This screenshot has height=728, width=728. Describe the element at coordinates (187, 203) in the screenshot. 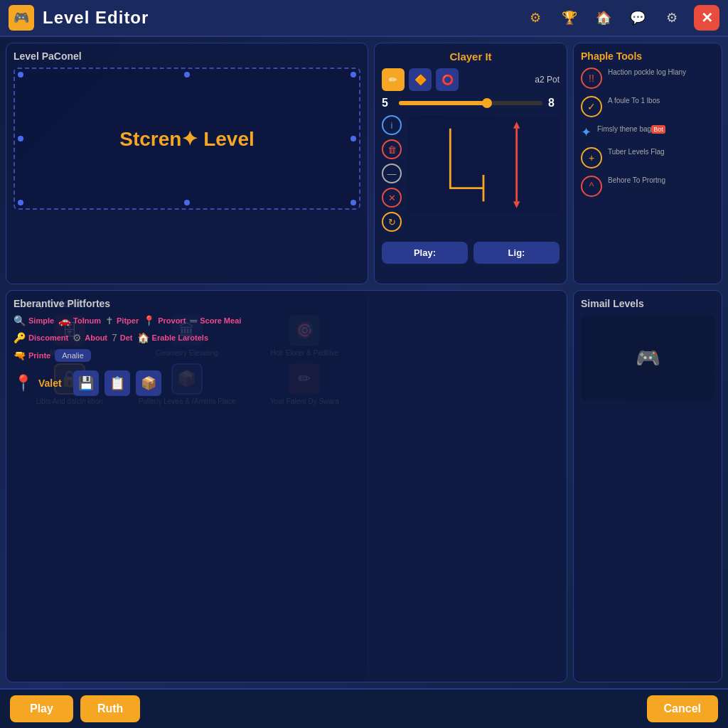

I see `corner-dot-bm` at that location.